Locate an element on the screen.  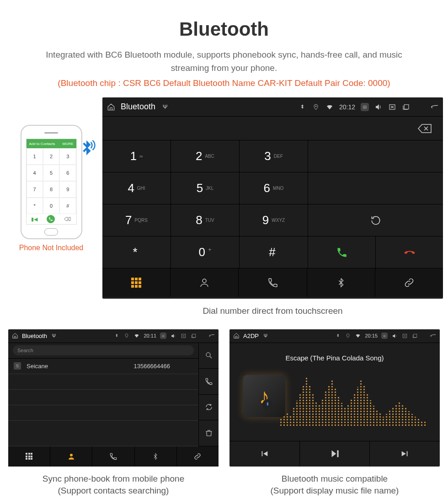
key-9: 9WXYZ is located at coordinates (274, 220).